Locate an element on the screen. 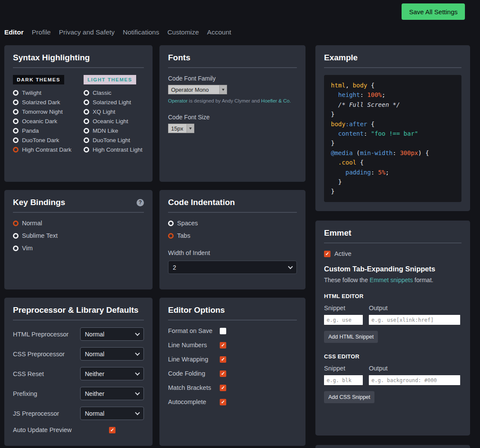  js-preprocessor-select: Normal is located at coordinates (112, 414).